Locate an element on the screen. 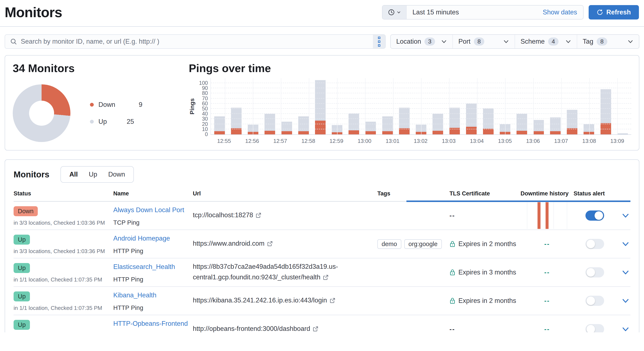 Image resolution: width=644 pixels, height=351 pixels. checked-text: in 1/1 location, Checked 1:07:35 PM is located at coordinates (64, 280).